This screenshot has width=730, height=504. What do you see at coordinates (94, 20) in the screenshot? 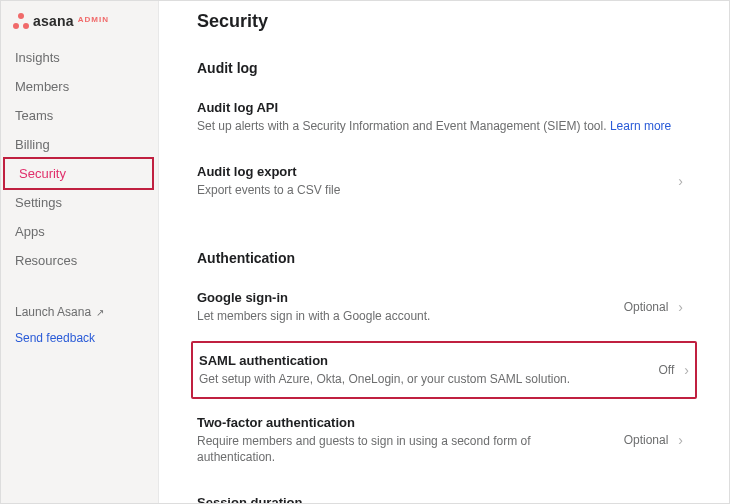
I see `brand-suffix: ADMIN` at bounding box center [94, 20].